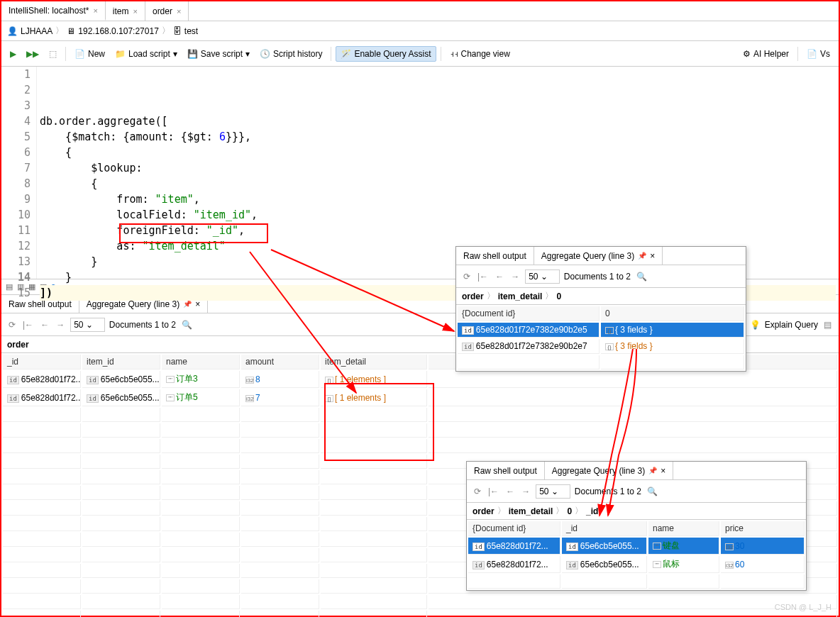 The width and height of the screenshot is (840, 617). I want to click on detail-popup-2: Raw shell output Aggregate Query (line 3…, so click(636, 526).